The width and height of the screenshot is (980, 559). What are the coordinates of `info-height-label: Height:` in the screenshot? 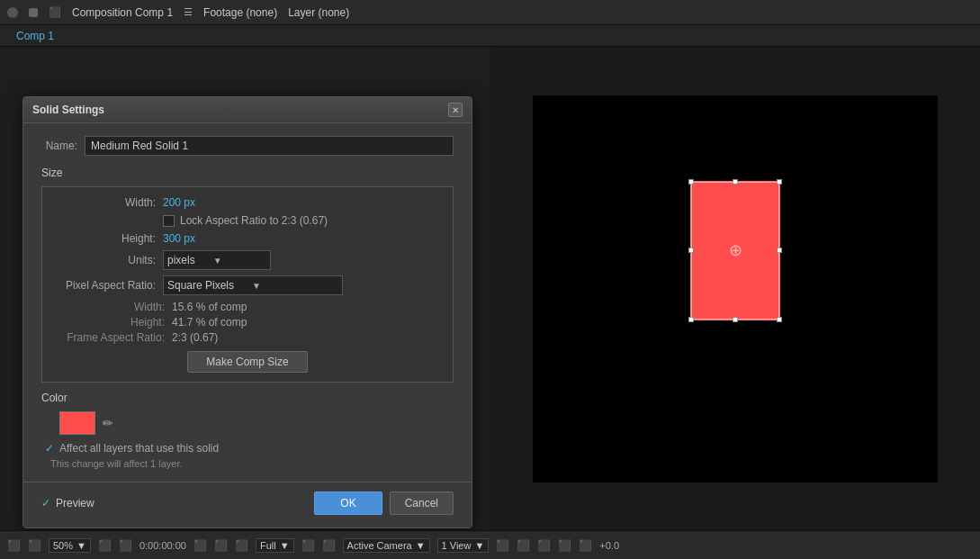 It's located at (113, 322).